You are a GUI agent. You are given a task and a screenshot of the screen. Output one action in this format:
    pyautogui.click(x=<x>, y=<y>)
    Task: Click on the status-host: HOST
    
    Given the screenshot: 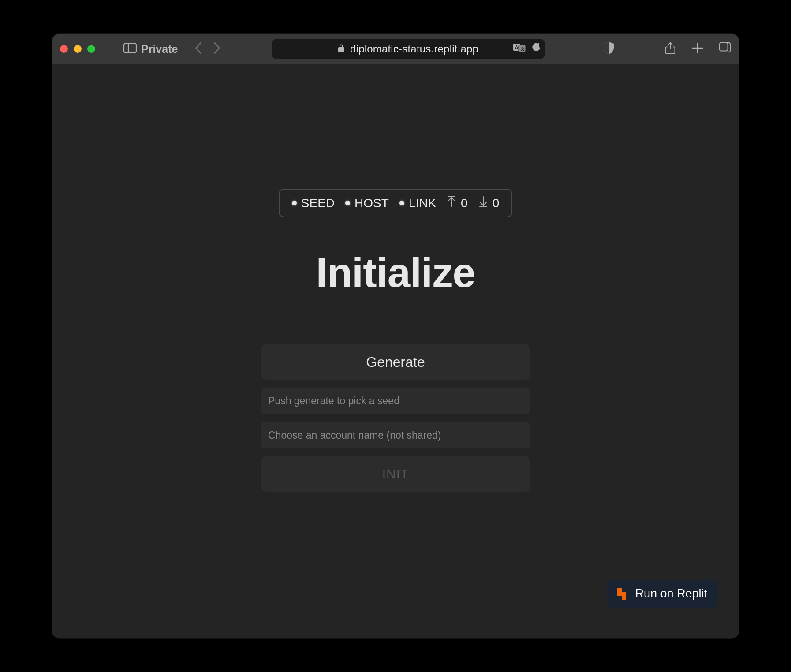 What is the action you would take?
    pyautogui.click(x=367, y=203)
    